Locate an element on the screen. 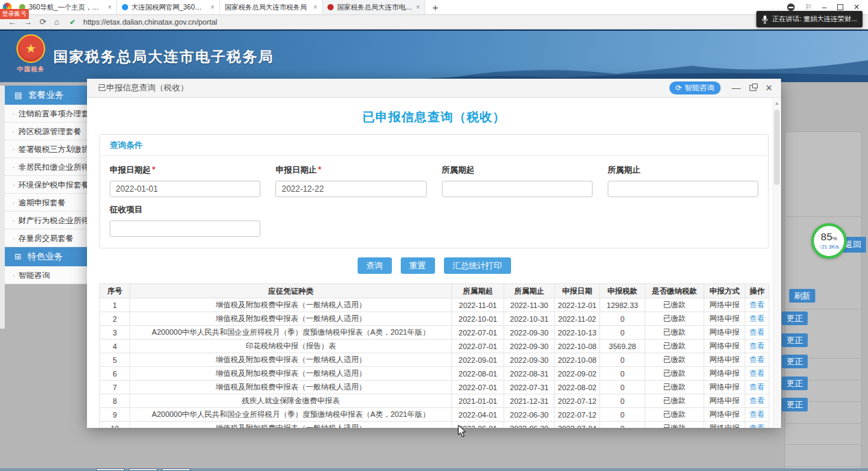  sidebar-section-title: 套餐业务 is located at coordinates (46, 95).